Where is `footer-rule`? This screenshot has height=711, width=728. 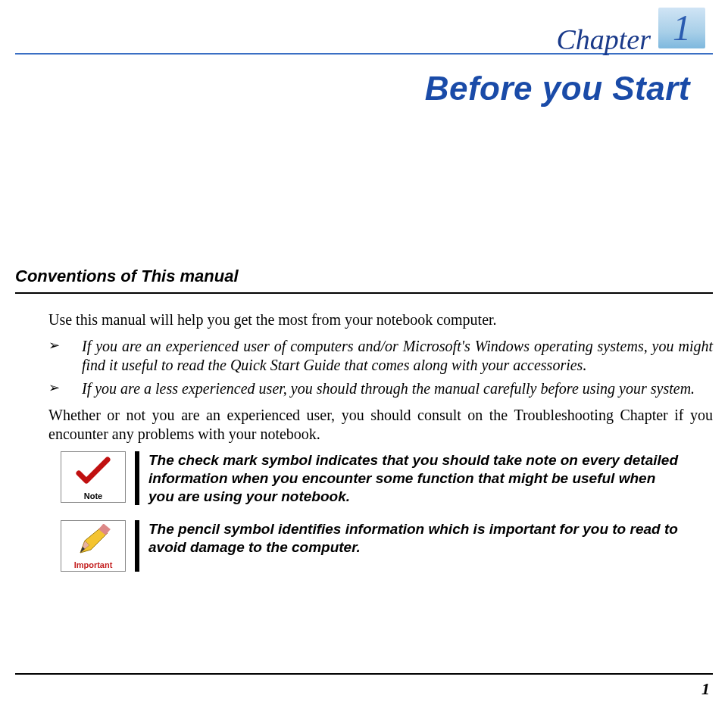 footer-rule is located at coordinates (364, 674).